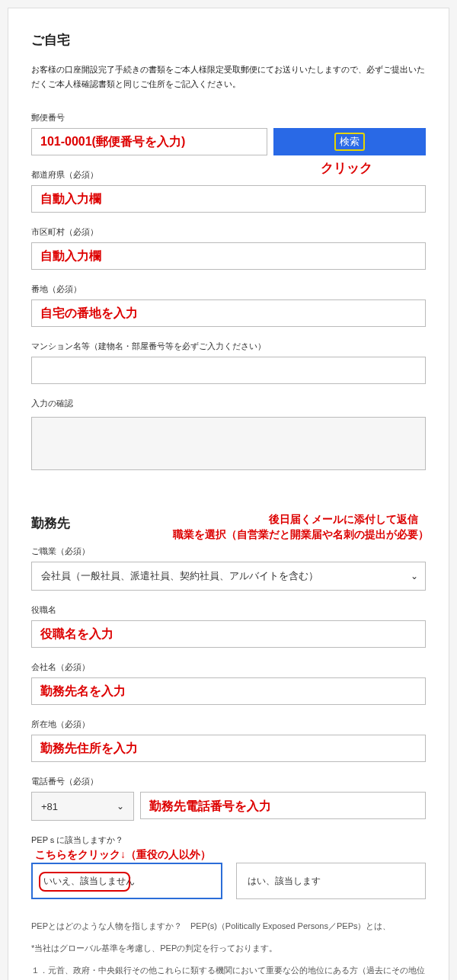 This screenshot has height=980, width=457. I want to click on phone-label: 電話番号（必須）, so click(228, 782).